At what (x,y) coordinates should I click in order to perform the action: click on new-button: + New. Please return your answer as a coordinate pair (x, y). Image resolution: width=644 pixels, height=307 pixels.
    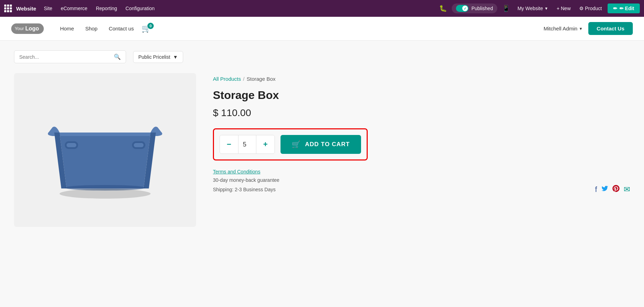
    Looking at the image, I should click on (563, 8).